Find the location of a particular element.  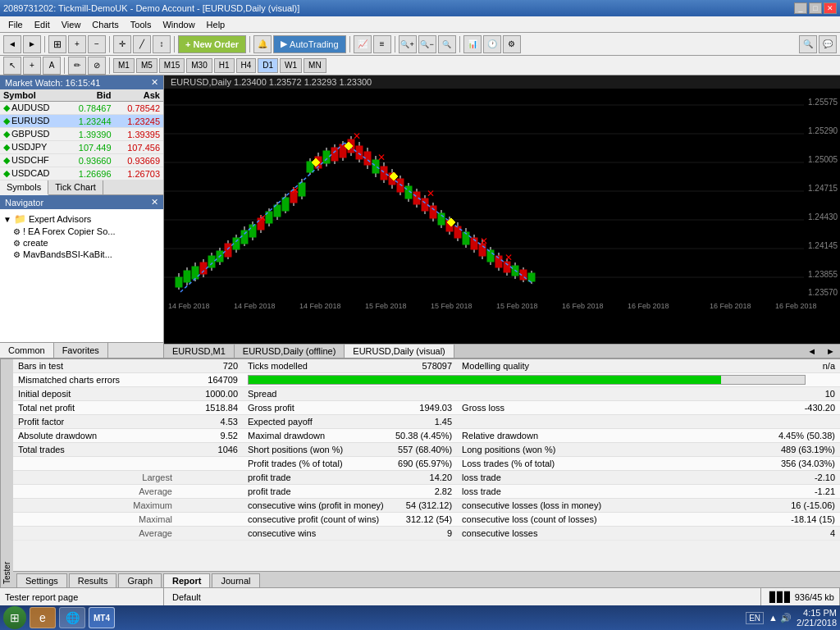

sep4 is located at coordinates (249, 44).